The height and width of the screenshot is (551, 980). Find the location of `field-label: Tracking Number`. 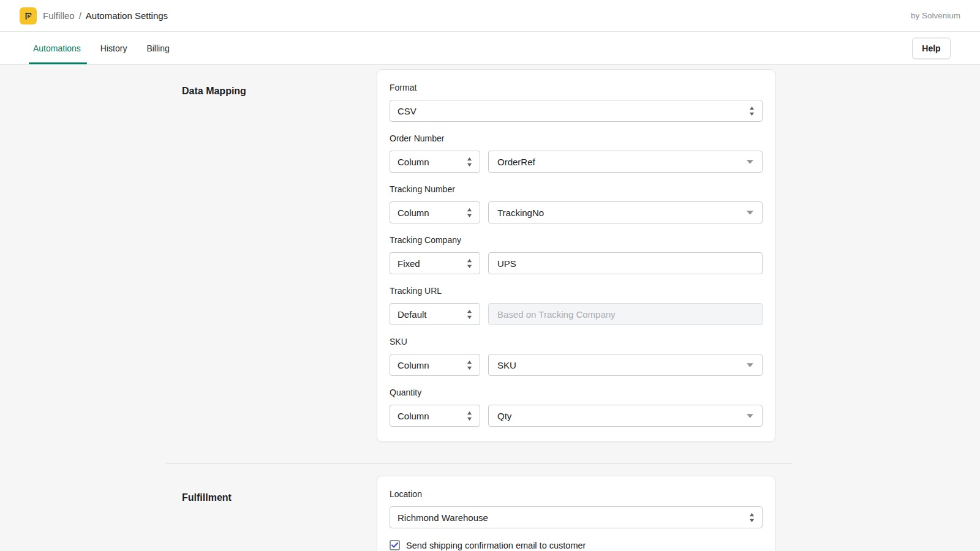

field-label: Tracking Number is located at coordinates (576, 189).